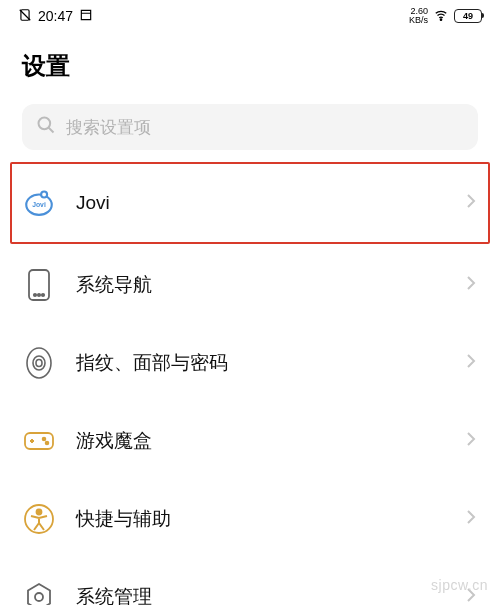 The height and width of the screenshot is (605, 500). I want to click on status-right: 2.60 KB/s 49, so click(446, 16).